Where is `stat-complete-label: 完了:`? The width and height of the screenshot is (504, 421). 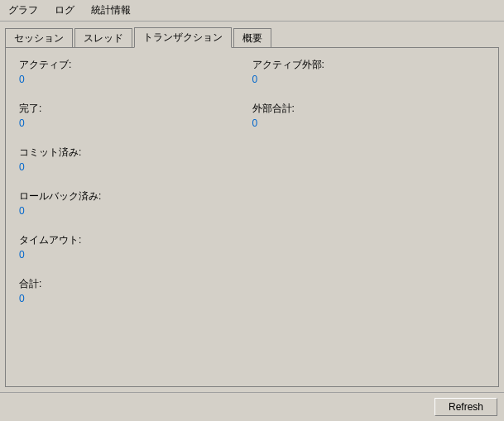 stat-complete-label: 完了: is located at coordinates (127, 109).